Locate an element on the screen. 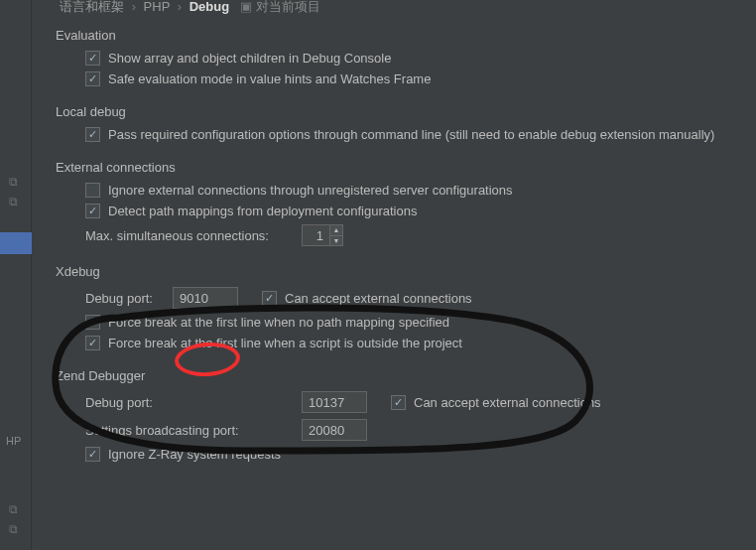 Image resolution: width=756 pixels, height=550 pixels. scope-icon: ▣ is located at coordinates (246, 7).